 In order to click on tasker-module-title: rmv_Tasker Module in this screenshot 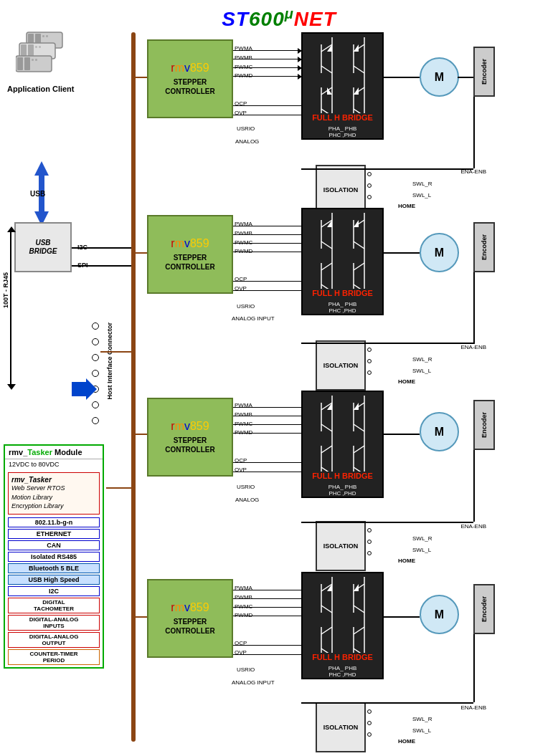, I will do `click(54, 452)`.